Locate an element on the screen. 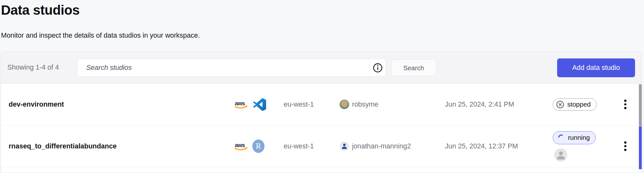  page-subtitle: Monitor and inspect the details of data … is located at coordinates (100, 36).